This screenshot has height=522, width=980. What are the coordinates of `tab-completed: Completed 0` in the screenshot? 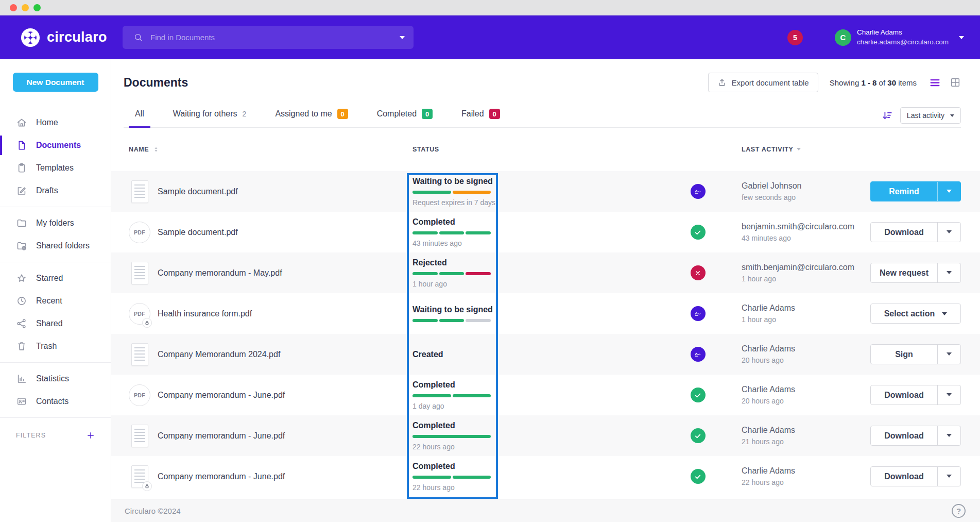 It's located at (405, 118).